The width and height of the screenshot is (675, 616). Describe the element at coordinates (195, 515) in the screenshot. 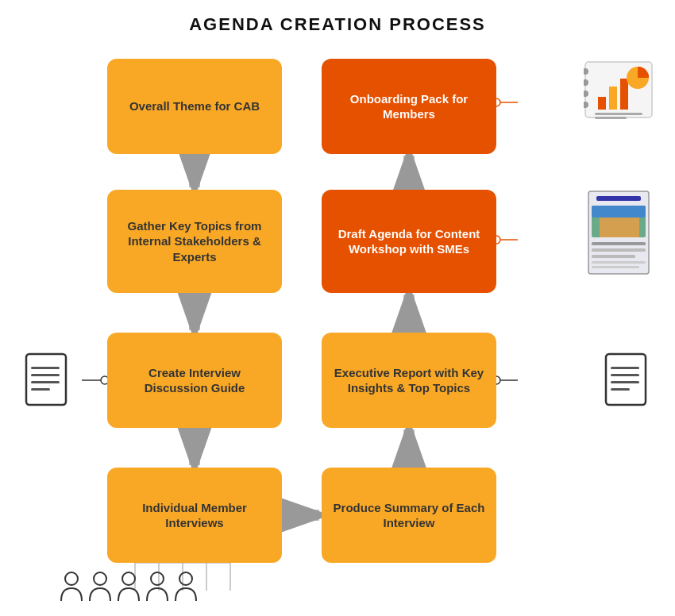

I see `box-member-interviews: Individual Member Interviews` at that location.